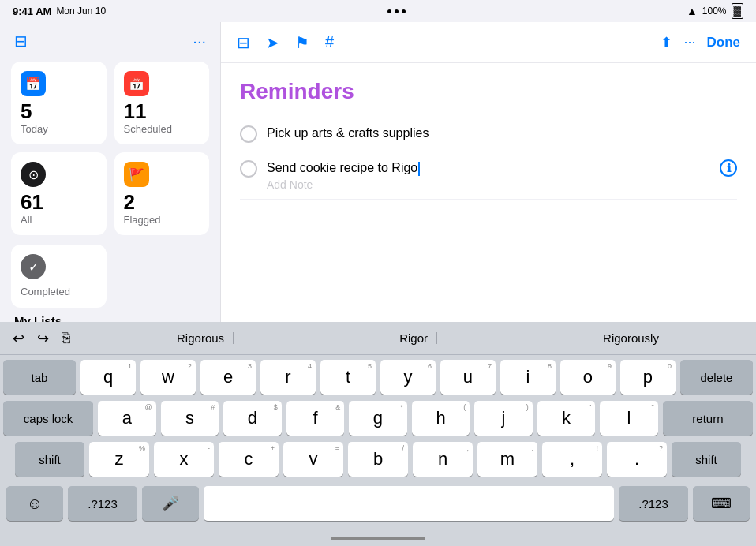 The width and height of the screenshot is (756, 546). I want to click on scheduled-label: Scheduled, so click(163, 129).